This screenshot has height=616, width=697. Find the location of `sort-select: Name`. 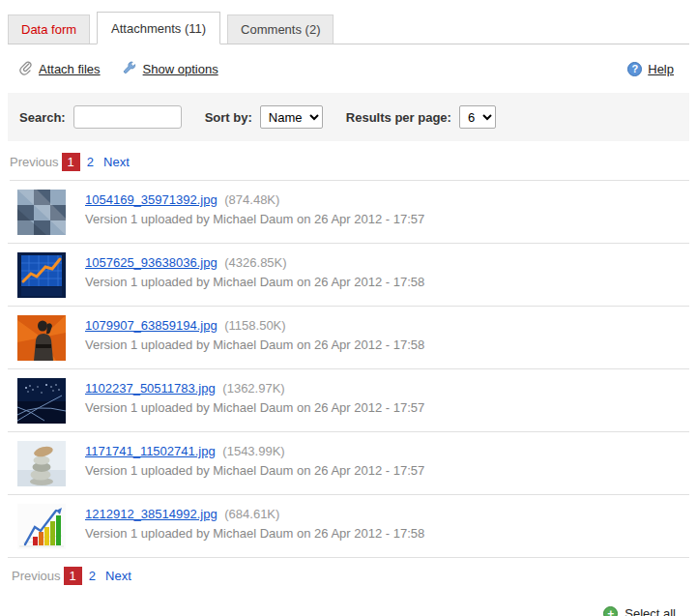

sort-select: Name is located at coordinates (292, 117).